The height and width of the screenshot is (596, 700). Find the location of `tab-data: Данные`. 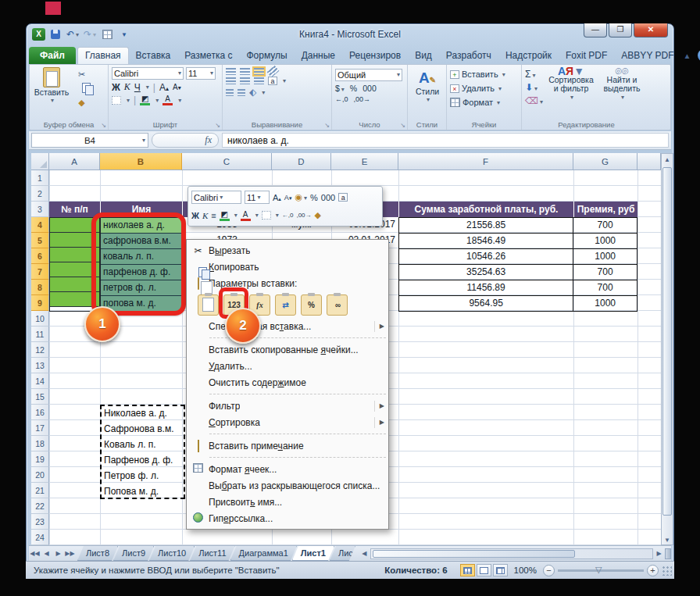

tab-data: Данные is located at coordinates (319, 56).